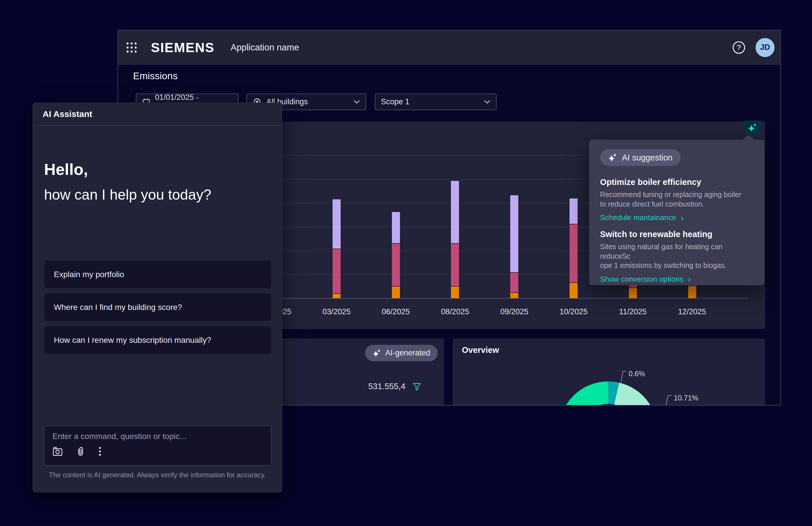  I want to click on schedule-maintenance-link: Schedule mantainance›, so click(642, 218).